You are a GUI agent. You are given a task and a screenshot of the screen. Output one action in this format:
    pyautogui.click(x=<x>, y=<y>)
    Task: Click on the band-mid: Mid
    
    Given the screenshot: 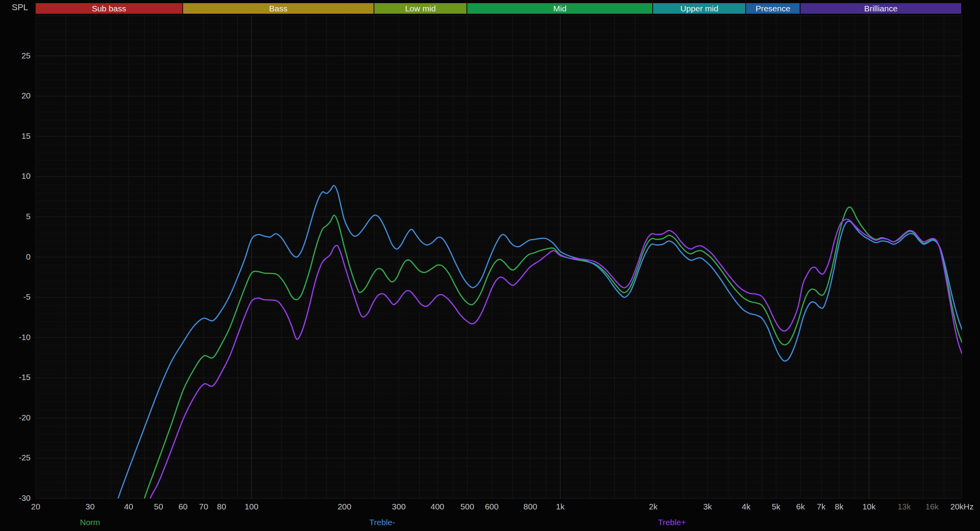 What is the action you would take?
    pyautogui.click(x=560, y=9)
    